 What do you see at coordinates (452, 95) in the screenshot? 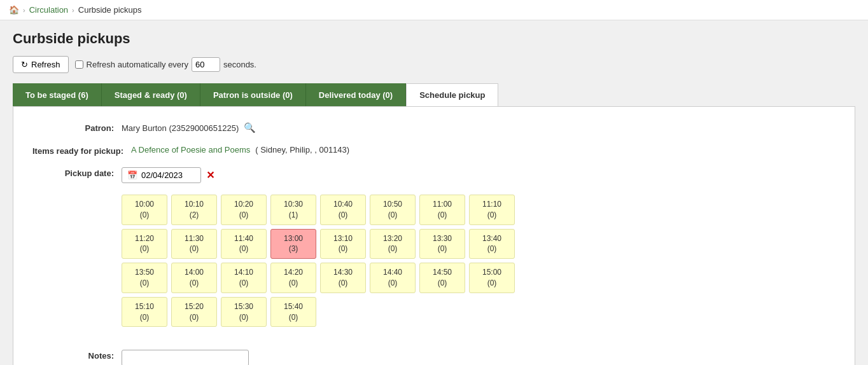
I see `tab-schedule-pickup: Schedule pickup` at bounding box center [452, 95].